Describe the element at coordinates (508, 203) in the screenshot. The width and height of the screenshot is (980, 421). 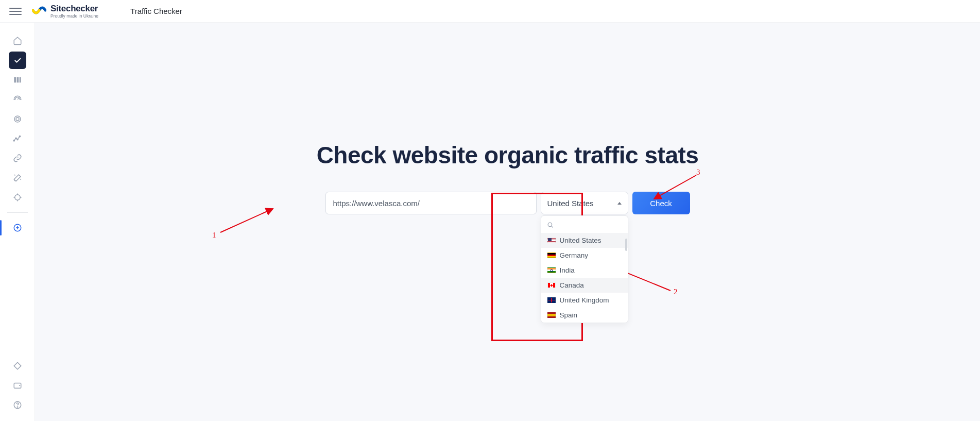
I see `check-form: United States United States` at that location.